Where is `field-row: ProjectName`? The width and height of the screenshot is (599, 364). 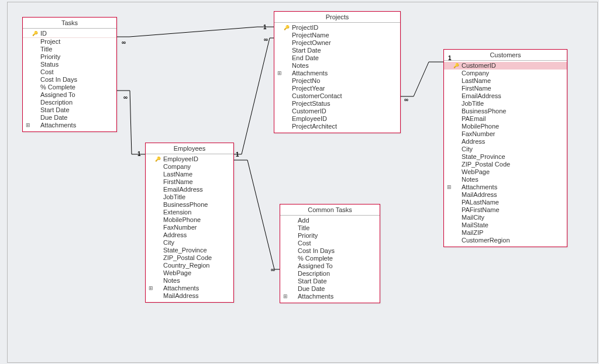
field-row: ProjectName is located at coordinates (337, 35).